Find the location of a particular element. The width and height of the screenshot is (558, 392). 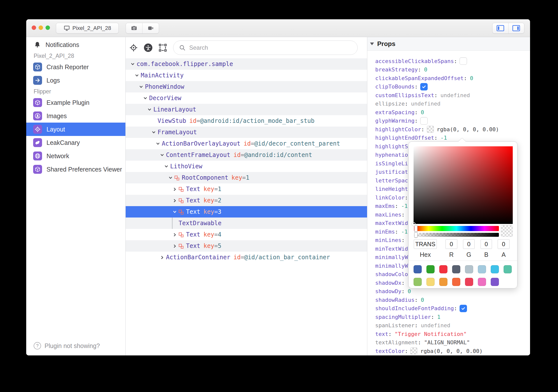

toggle-left-sidebar-button is located at coordinates (500, 28).